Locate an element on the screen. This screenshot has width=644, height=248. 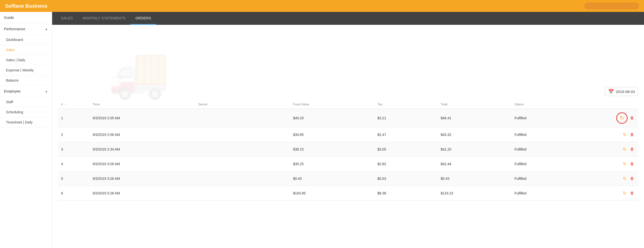
sidebar-item-sales-daily: Sales | Daily is located at coordinates (26, 60).